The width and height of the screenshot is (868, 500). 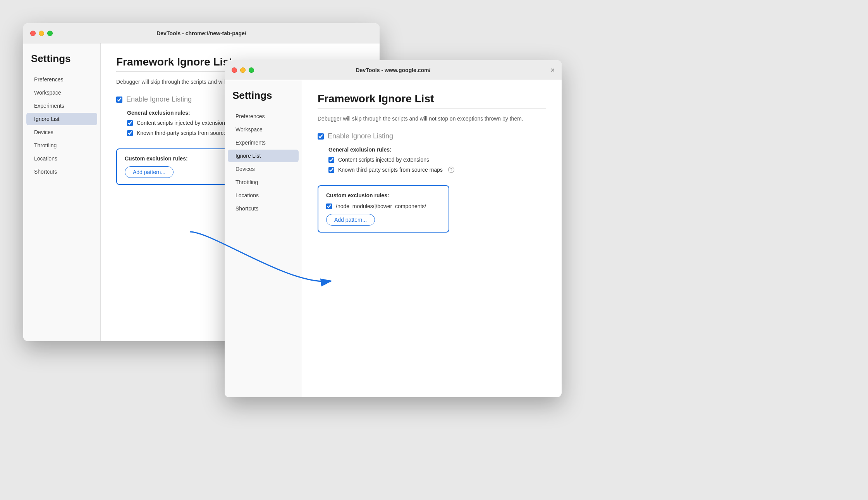 I want to click on section-divider-foreground, so click(x=432, y=109).